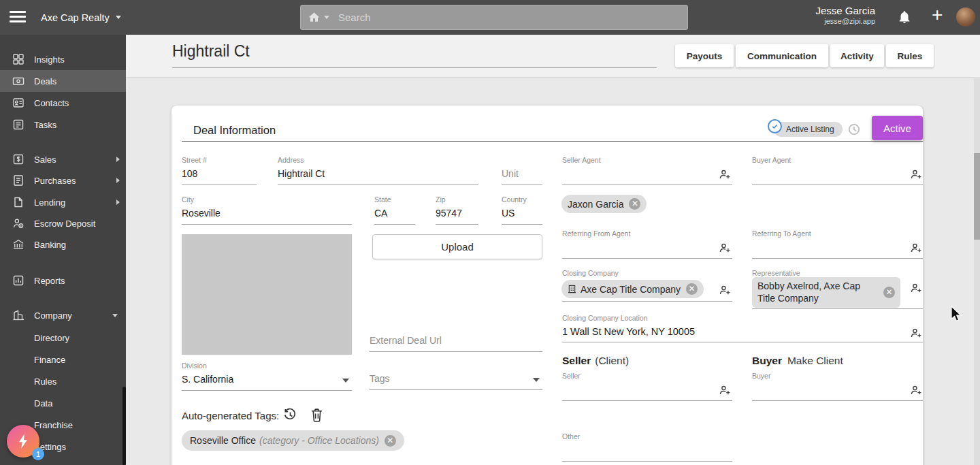  Describe the element at coordinates (63, 180) in the screenshot. I see `sidebar-item-purchases: Purchases` at that location.